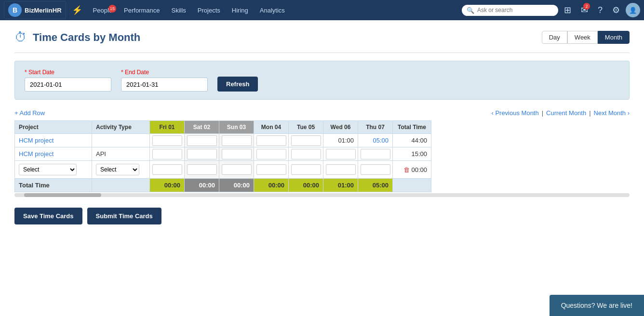 This screenshot has height=316, width=644. What do you see at coordinates (612, 113) in the screenshot?
I see `next-month-link: Next Month ›` at bounding box center [612, 113].